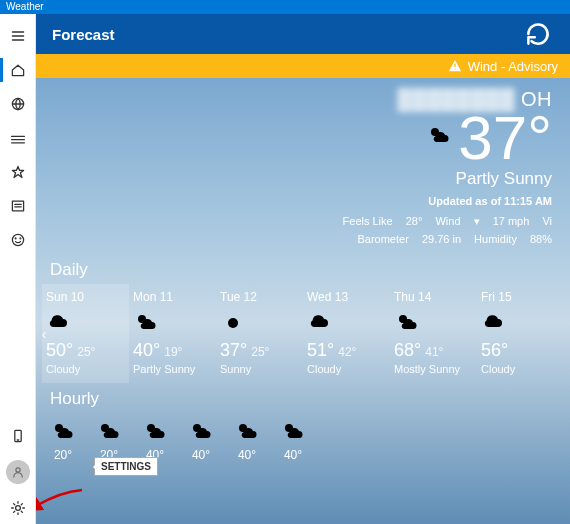 This screenshot has width=570, height=524. What do you see at coordinates (126, 466) in the screenshot?
I see `settings-tooltip: SETTINGS` at bounding box center [126, 466].